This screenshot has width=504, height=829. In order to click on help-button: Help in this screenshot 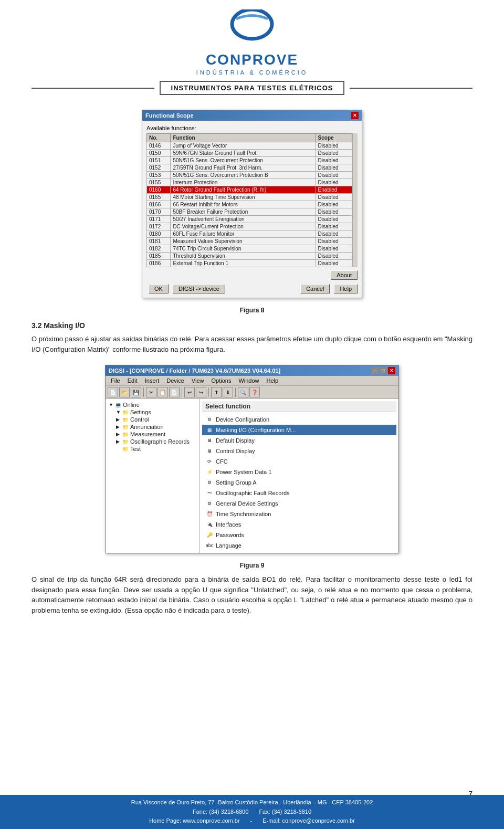, I will do `click(345, 289)`.